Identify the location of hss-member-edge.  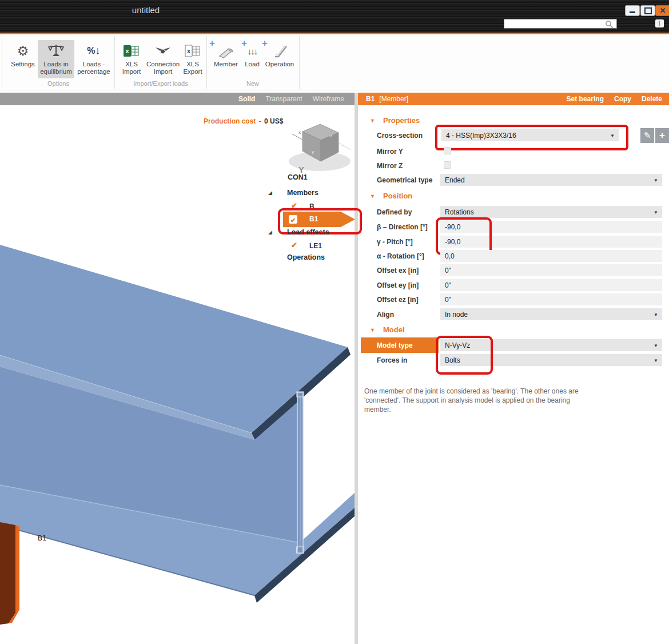
(301, 472).